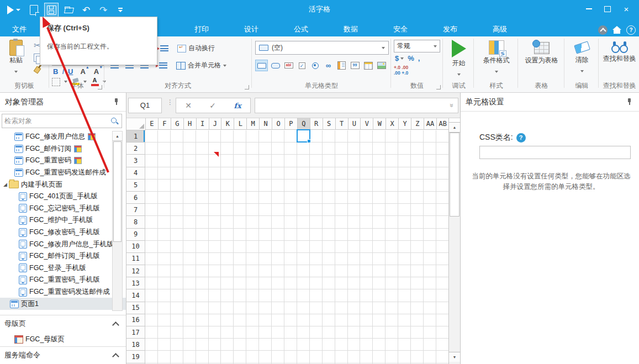 This screenshot has width=639, height=364. What do you see at coordinates (367, 222) in the screenshot?
I see `cell-V8` at bounding box center [367, 222].